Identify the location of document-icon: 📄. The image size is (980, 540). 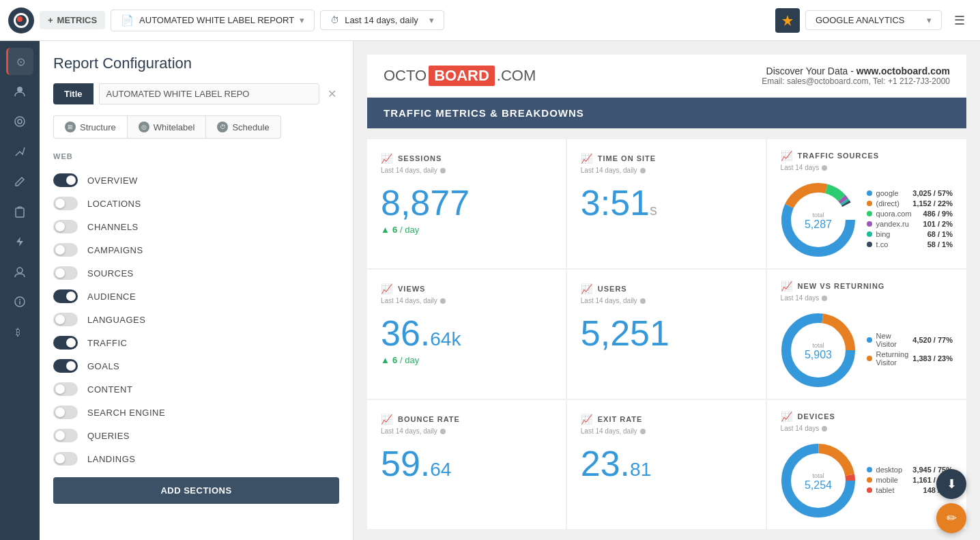
(127, 20).